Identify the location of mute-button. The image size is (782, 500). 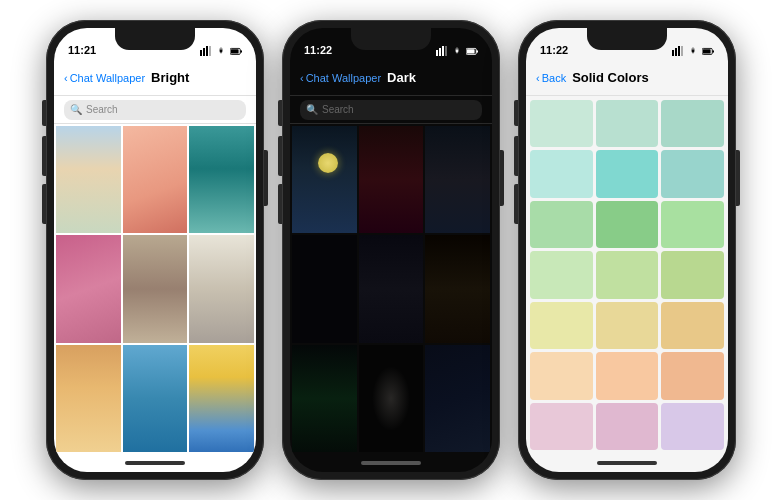
(44, 113).